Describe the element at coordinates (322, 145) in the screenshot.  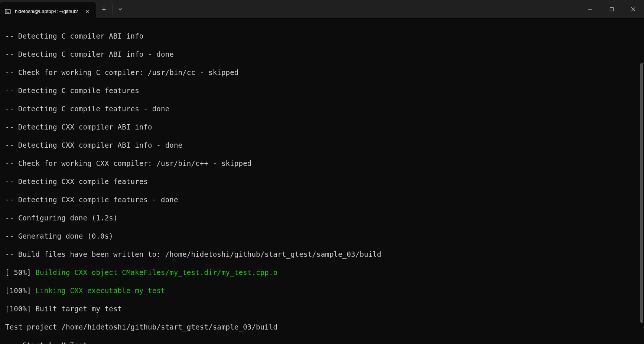
I see `output-line: -- Detecting CXX compiler ABI info - don…` at that location.